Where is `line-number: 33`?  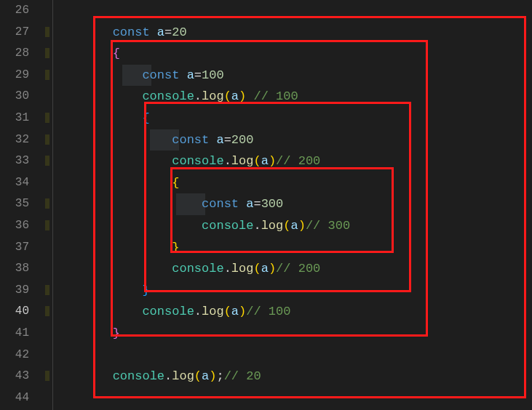
line-number: 33 is located at coordinates (15, 161).